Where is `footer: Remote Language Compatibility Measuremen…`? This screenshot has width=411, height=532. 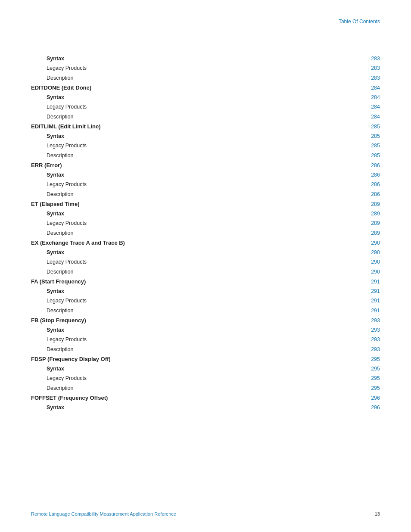
footer: Remote Language Compatibility Measuremen… is located at coordinates (206, 514).